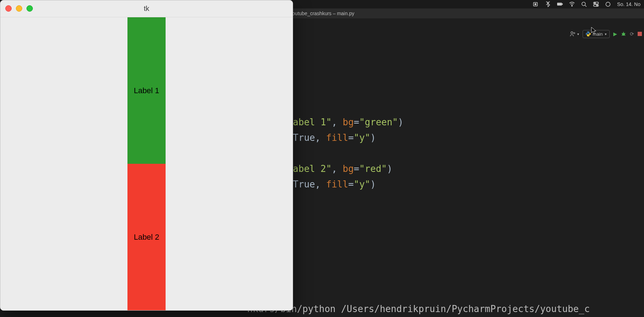  Describe the element at coordinates (446, 309) in the screenshot. I see `terminal-output: hkurs/bin/python /Users/hendrikpruin/Pyc…` at that location.